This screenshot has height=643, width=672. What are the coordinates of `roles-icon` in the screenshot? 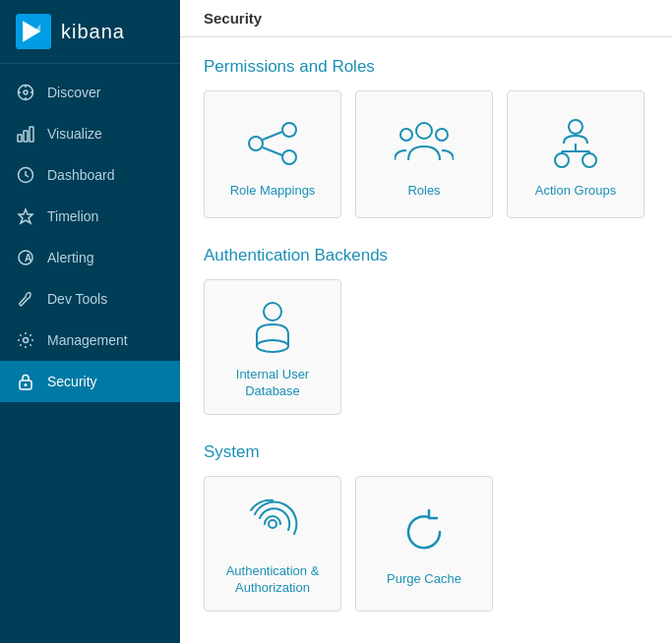 It's located at (424, 144).